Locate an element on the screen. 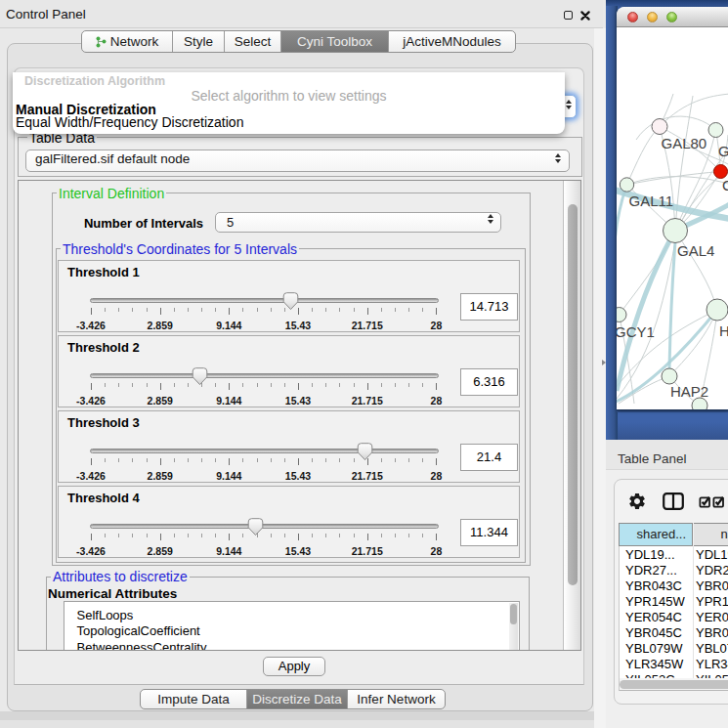 This screenshot has height=728, width=728. svg-text: GCY1 is located at coordinates (635, 332).